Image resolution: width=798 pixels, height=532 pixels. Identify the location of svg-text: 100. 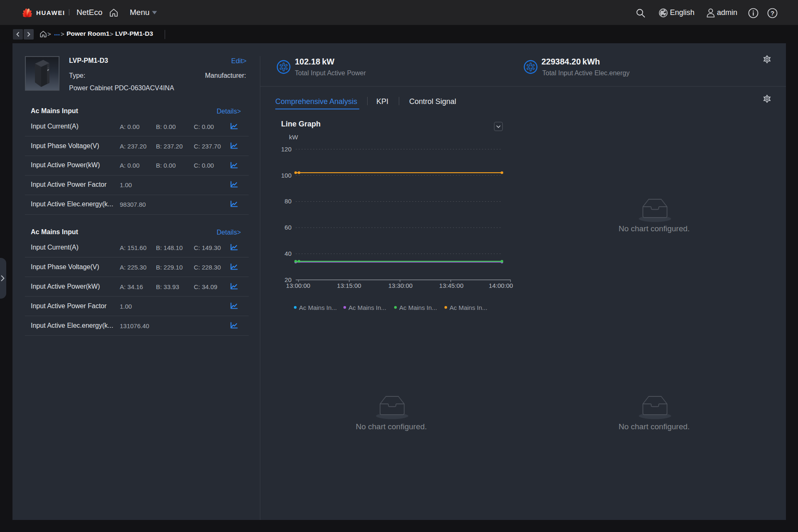
(286, 176).